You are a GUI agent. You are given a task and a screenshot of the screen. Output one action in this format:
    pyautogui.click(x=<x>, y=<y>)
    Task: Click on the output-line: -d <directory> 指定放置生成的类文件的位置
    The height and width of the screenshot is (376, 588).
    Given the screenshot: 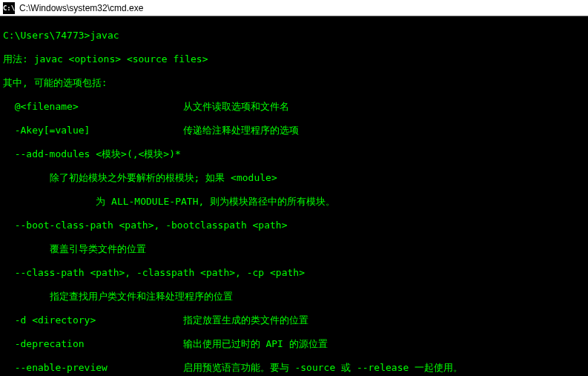 What is the action you would take?
    pyautogui.click(x=294, y=320)
    